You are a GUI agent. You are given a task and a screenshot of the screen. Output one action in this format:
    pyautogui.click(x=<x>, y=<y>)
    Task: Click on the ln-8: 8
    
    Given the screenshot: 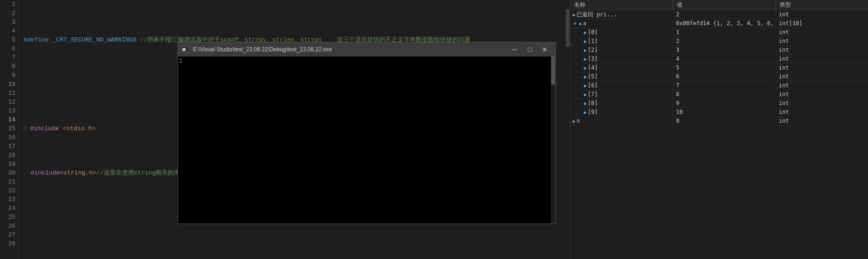 What is the action you would take?
    pyautogui.click(x=7, y=66)
    